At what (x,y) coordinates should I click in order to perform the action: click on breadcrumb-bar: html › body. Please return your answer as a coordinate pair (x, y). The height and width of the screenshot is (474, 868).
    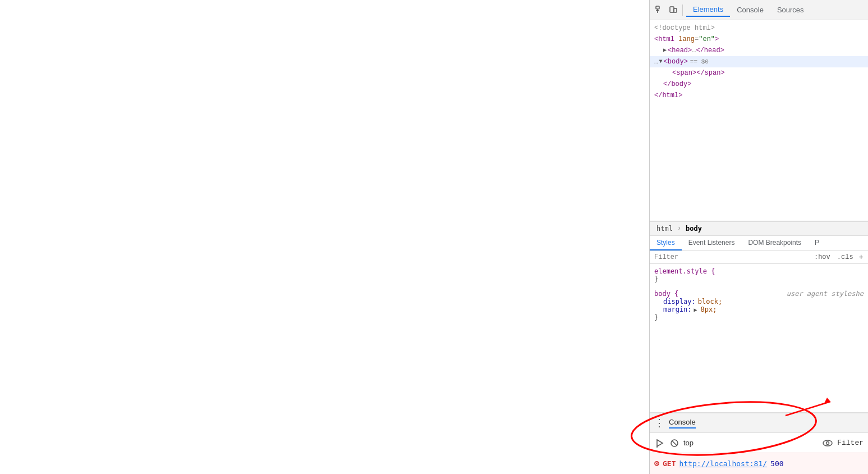
    Looking at the image, I should click on (759, 229).